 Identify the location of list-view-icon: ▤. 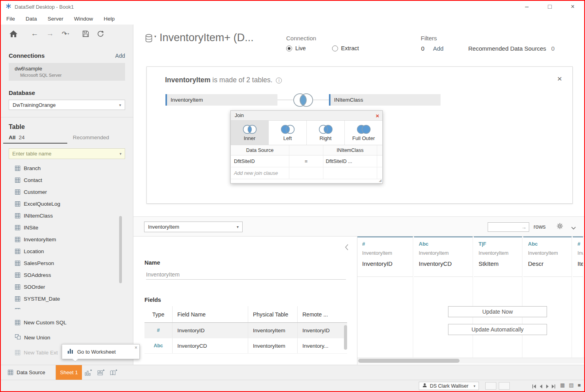
(571, 385).